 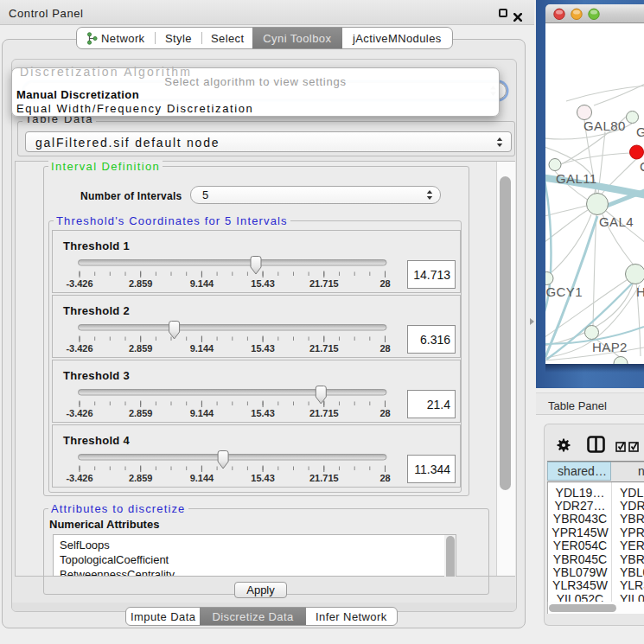 What do you see at coordinates (640, 131) in the screenshot?
I see `svg-text: GAL` at bounding box center [640, 131].